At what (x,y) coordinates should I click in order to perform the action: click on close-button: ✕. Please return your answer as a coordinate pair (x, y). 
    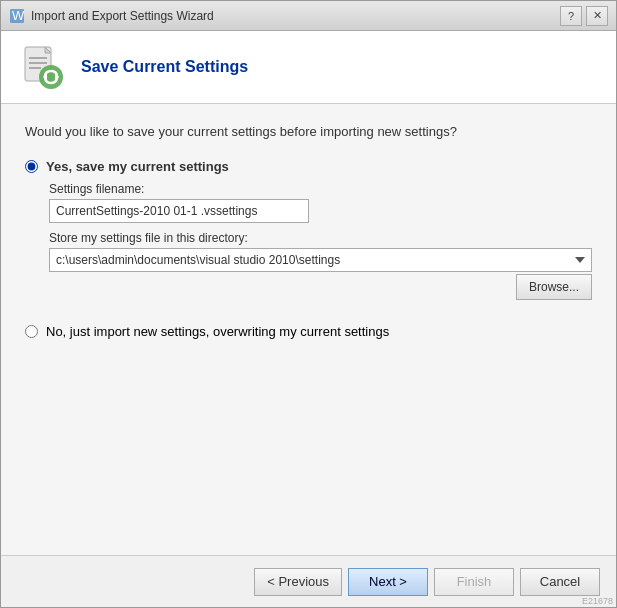
    Looking at the image, I should click on (597, 16).